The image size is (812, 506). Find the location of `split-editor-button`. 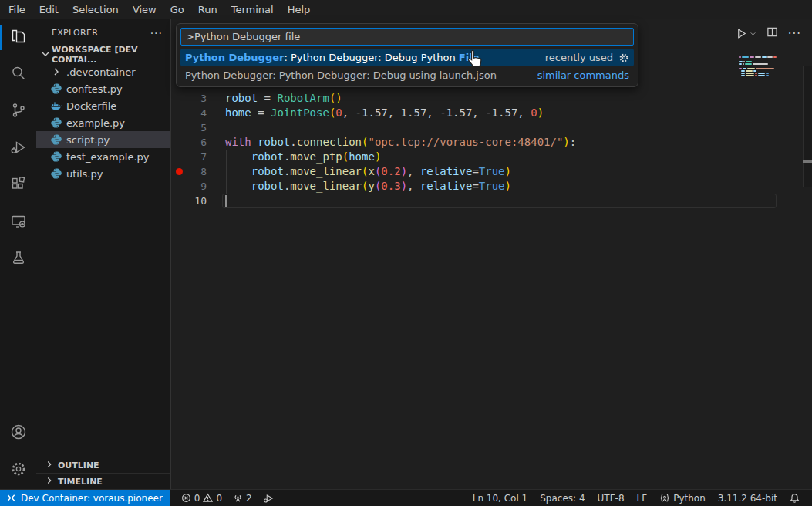

split-editor-button is located at coordinates (773, 34).